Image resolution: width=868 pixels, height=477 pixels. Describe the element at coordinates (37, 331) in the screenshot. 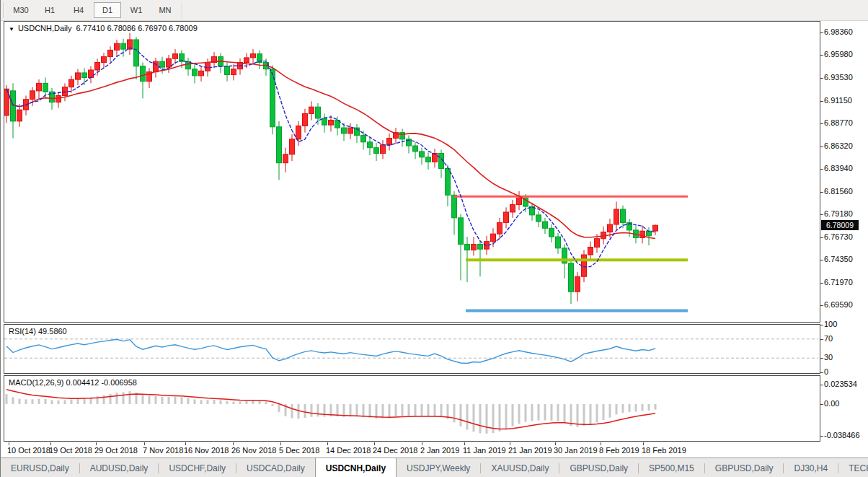

I see `rsi-label: RSI(14) 49.5860` at that location.